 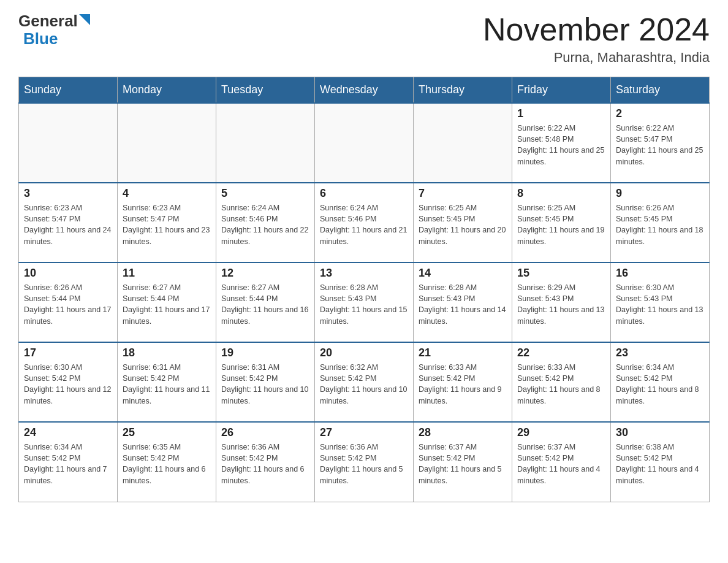 I want to click on day-number: 24, so click(x=68, y=433).